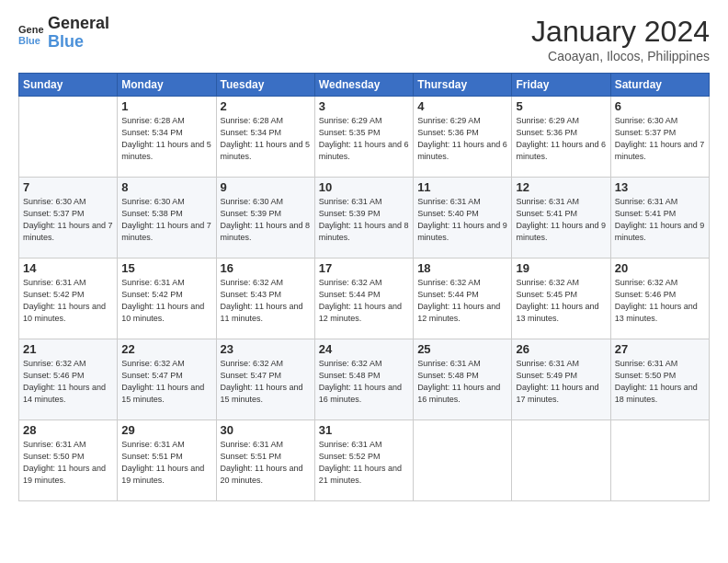 The width and height of the screenshot is (728, 563). I want to click on calendar-cell: 23Sunrise: 6:32 AMSunset: 5:47 PMDayligh…, so click(265, 380).